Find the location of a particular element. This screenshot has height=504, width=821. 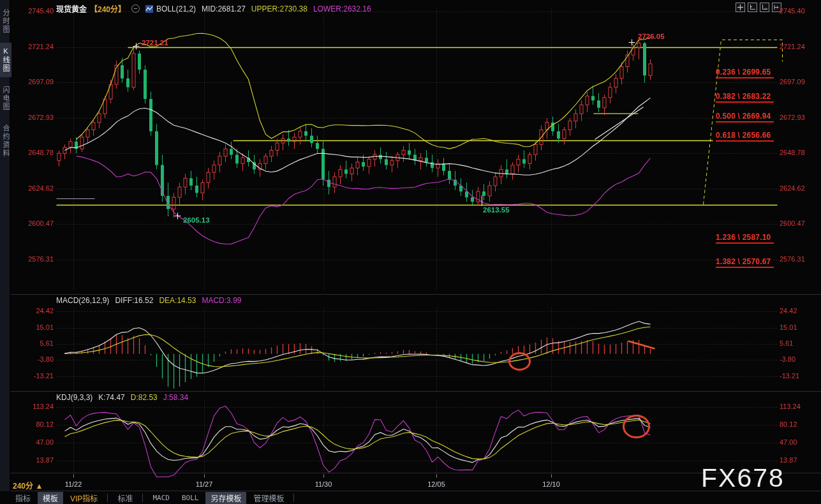

standard-button: 标准 is located at coordinates (125, 498).